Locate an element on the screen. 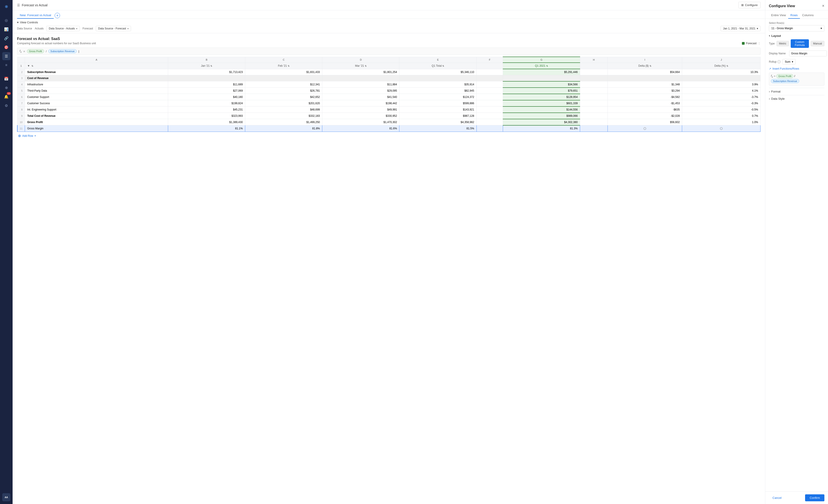 The height and width of the screenshot is (504, 828). add-row-dropdown-icon: ▾ is located at coordinates (35, 136).